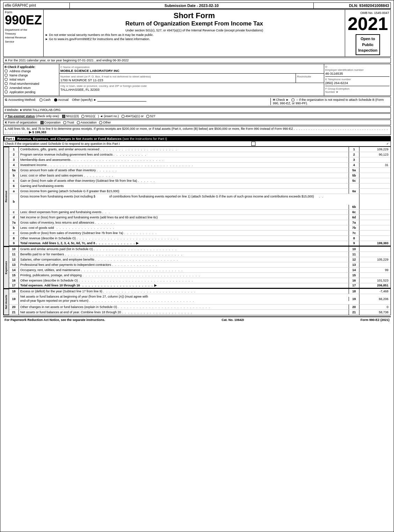 This screenshot has height=532, width=394. I want to click on section-i: I Website: ►WWW.TALLYMOLAB.ORG, so click(197, 110).